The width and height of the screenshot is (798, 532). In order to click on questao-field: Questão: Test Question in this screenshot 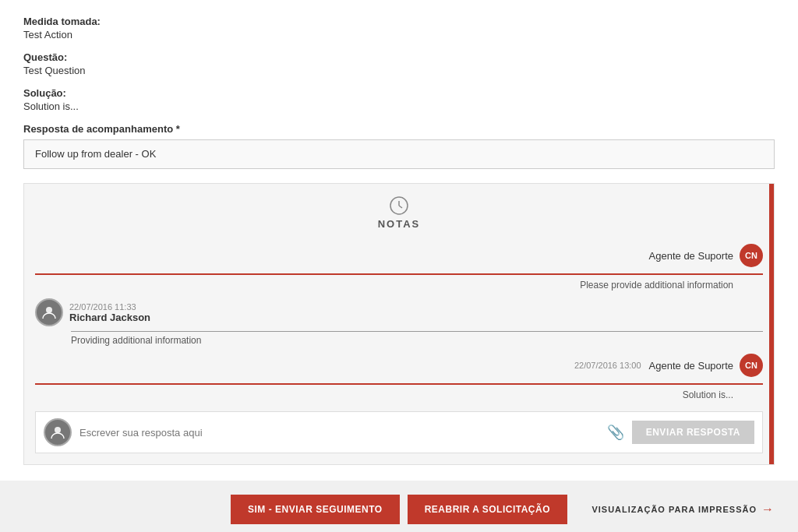, I will do `click(399, 64)`.